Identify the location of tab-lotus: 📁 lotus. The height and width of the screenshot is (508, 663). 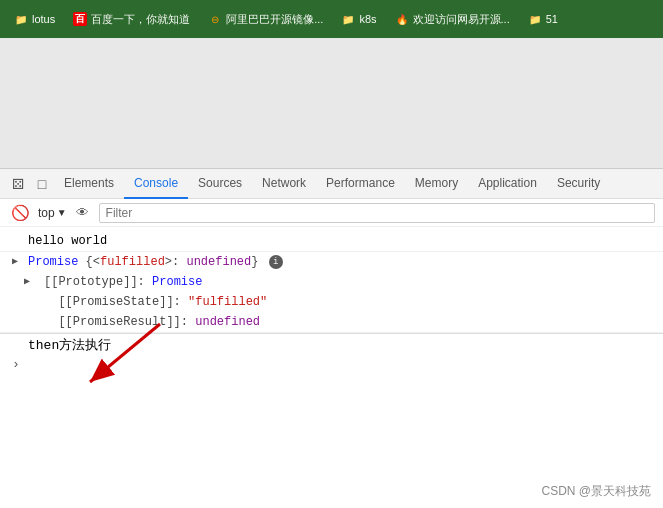
(34, 19).